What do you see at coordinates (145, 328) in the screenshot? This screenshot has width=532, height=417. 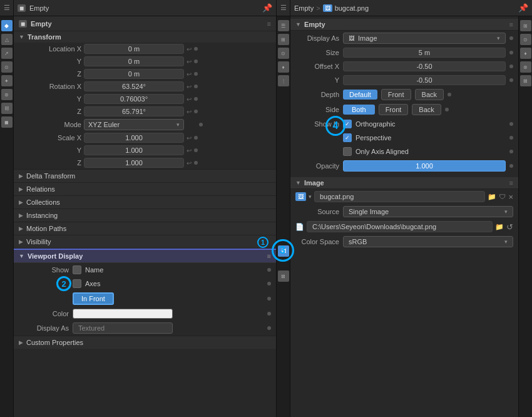 I see `display-as-row-left: Display As Textured` at bounding box center [145, 328].